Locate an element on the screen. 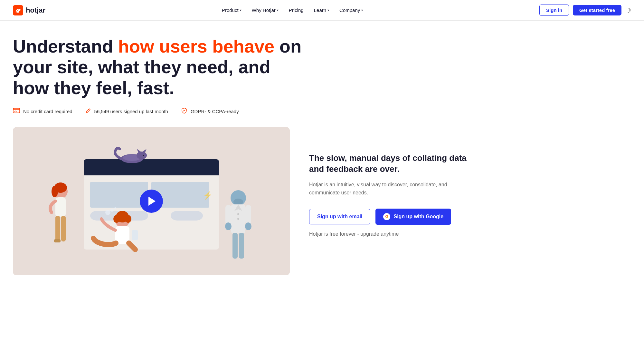 The height and width of the screenshot is (344, 644). signup-buttons: Sign up with email G Sign up with Google is located at coordinates (390, 217).